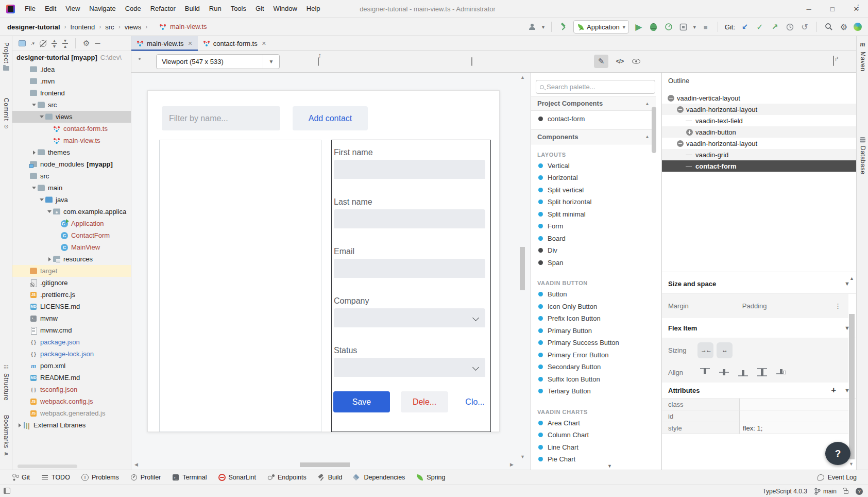  What do you see at coordinates (844, 27) in the screenshot?
I see `settings-gear-icon: ⚙` at bounding box center [844, 27].